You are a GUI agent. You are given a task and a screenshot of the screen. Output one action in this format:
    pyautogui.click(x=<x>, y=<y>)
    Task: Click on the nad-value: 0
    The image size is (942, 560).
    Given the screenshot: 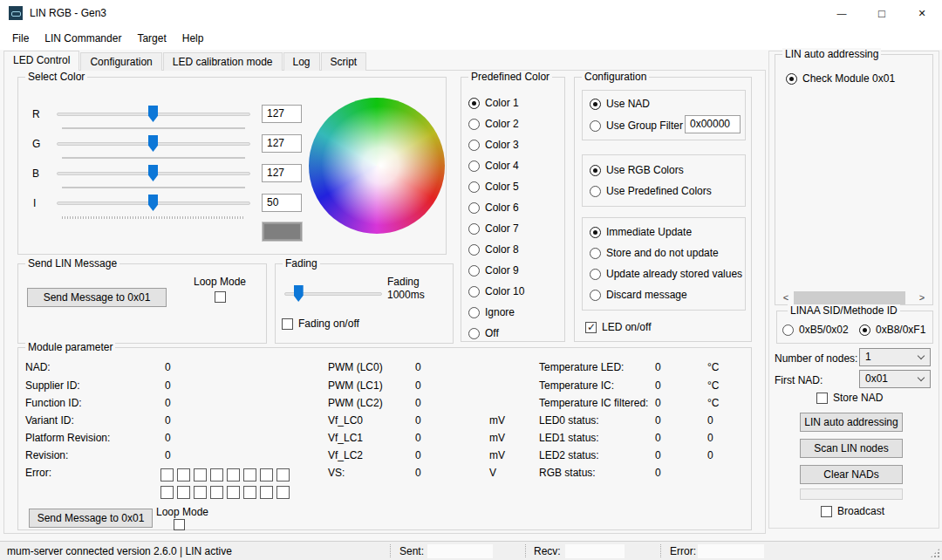 What is the action you would take?
    pyautogui.click(x=167, y=367)
    